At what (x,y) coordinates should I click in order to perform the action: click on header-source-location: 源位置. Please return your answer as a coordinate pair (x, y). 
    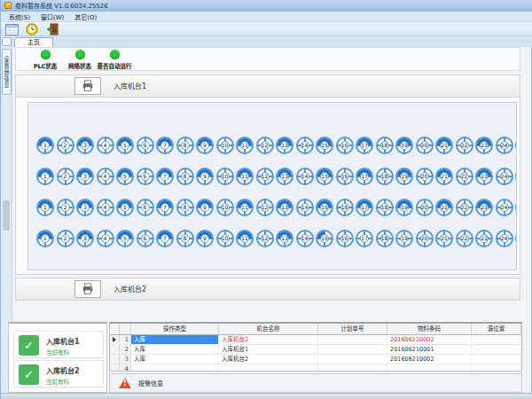
    Looking at the image, I should click on (497, 329).